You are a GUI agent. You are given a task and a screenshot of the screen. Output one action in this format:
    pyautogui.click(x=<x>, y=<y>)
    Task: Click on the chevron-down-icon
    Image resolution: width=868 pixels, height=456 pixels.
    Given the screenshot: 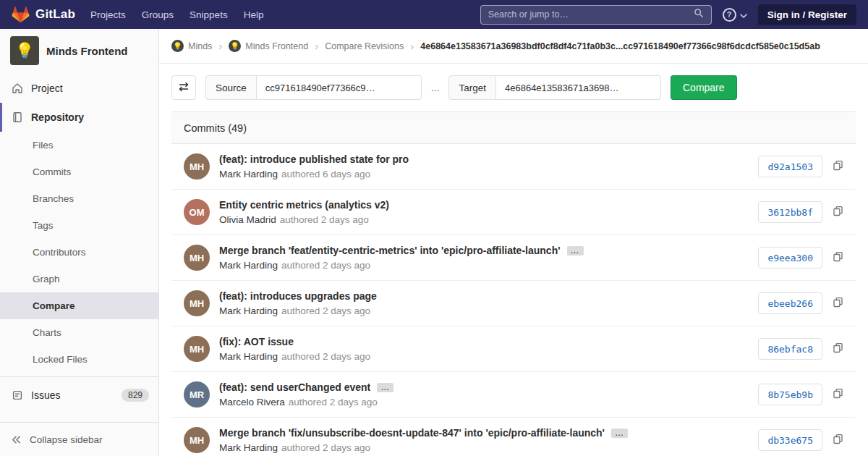 What is the action you would take?
    pyautogui.click(x=744, y=14)
    